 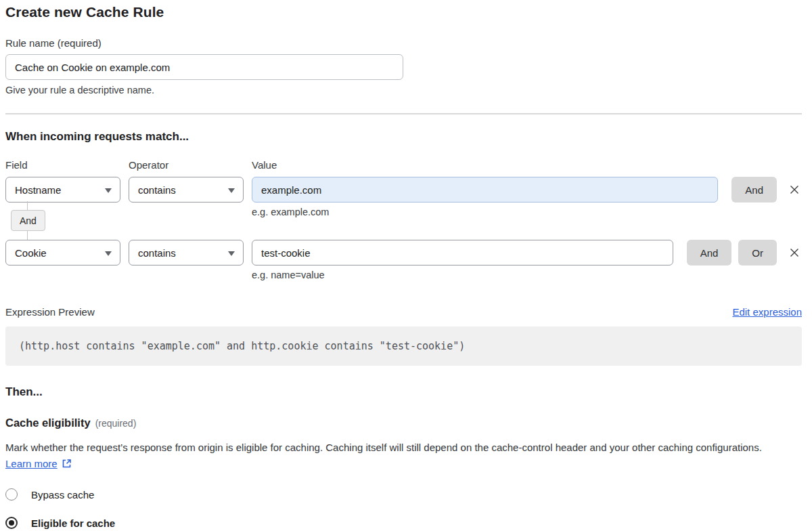 What do you see at coordinates (28, 221) in the screenshot?
I see `connector-and-button: And` at bounding box center [28, 221].